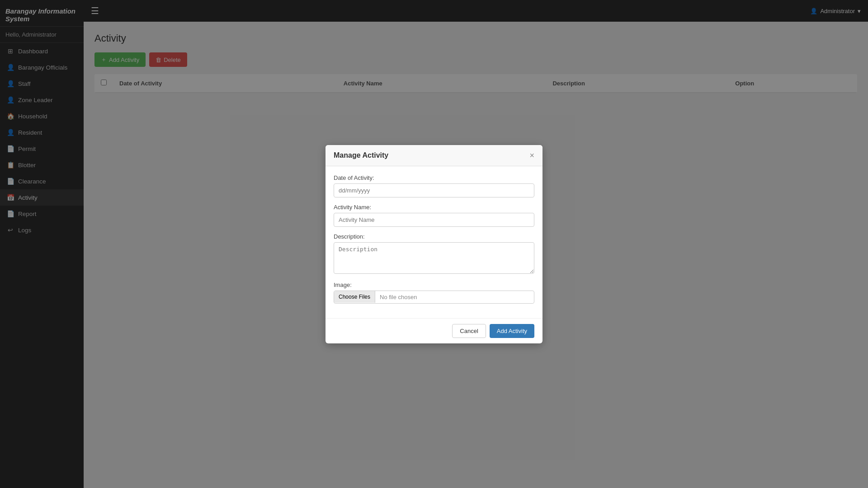 The image size is (868, 488). I want to click on choose-files-button: Choose Files, so click(354, 297).